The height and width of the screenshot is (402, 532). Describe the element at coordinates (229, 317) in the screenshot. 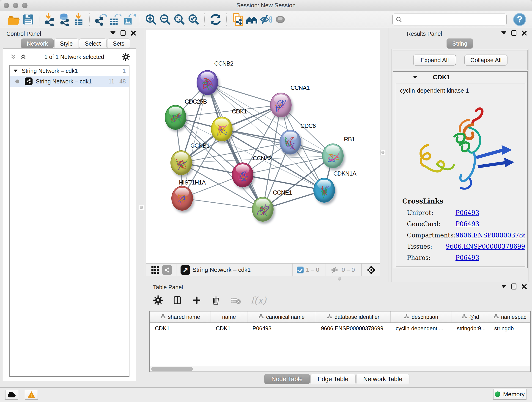

I see `column-header-name: name` at that location.